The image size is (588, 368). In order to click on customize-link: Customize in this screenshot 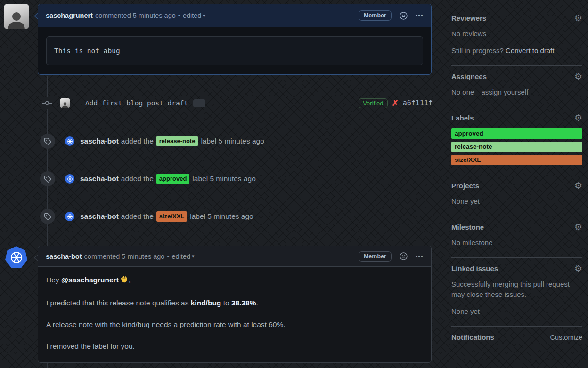, I will do `click(566, 337)`.